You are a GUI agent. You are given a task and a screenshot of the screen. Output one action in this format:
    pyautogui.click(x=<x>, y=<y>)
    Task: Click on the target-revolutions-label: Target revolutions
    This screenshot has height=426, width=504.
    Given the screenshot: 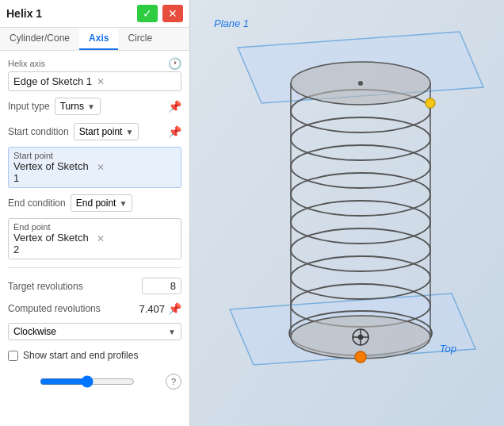 What is the action you would take?
    pyautogui.click(x=46, y=286)
    